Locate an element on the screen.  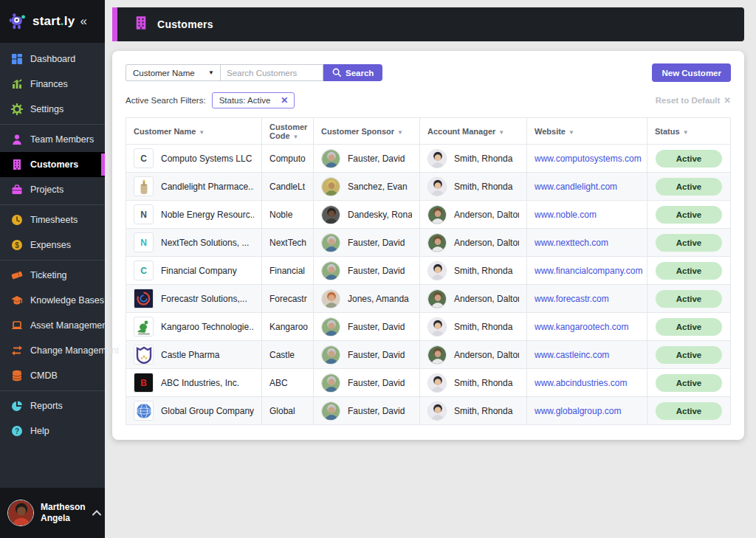
sidebar-item-label: Timesheets is located at coordinates (54, 220).